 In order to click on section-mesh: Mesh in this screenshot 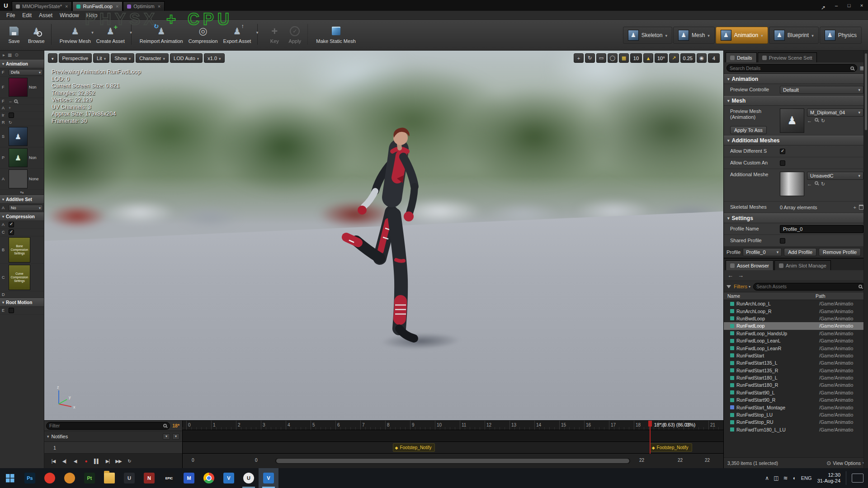, I will do `click(796, 101)`.